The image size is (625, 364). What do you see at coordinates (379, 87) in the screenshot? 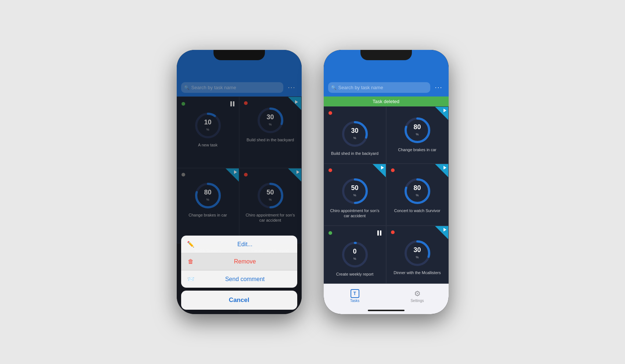
I see `search-wrapper-2: 🔍` at bounding box center [379, 87].